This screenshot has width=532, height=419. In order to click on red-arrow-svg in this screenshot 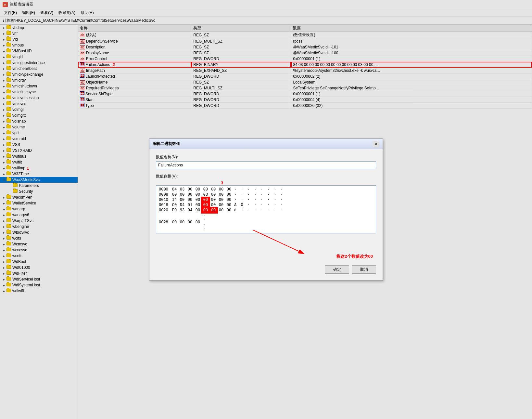, I will do `click(279, 243)`.